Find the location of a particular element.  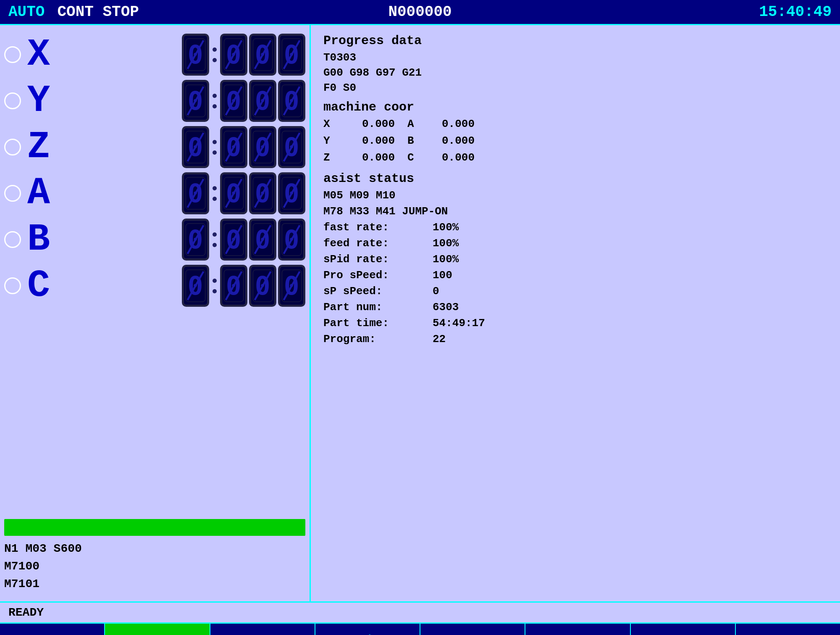

seg-colon-b is located at coordinates (215, 240).